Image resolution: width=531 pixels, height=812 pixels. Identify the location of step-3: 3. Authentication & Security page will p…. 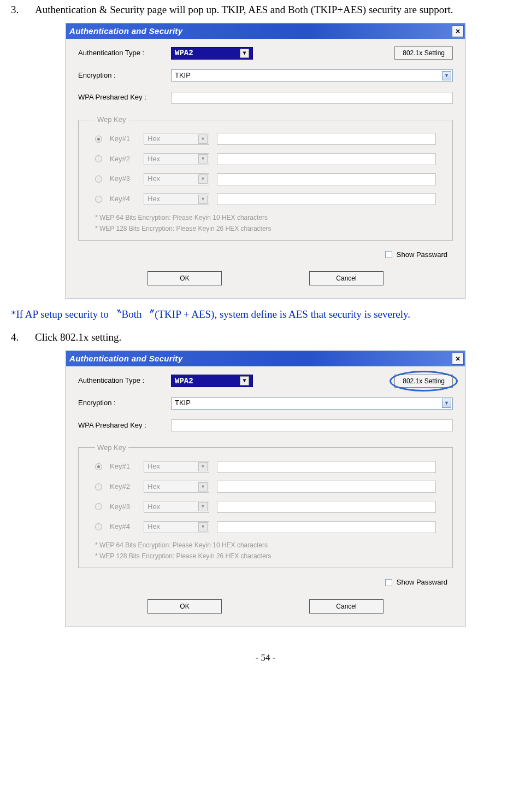
(266, 10).